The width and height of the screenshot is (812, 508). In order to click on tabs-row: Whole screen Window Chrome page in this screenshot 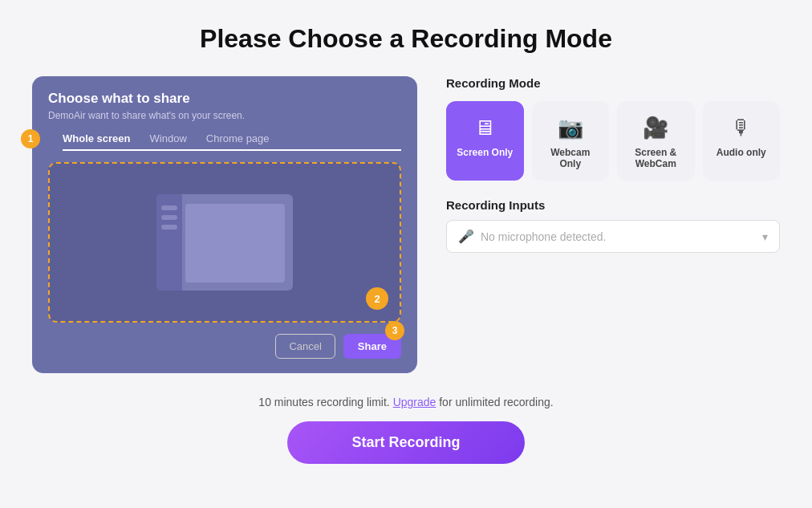, I will do `click(232, 141)`.